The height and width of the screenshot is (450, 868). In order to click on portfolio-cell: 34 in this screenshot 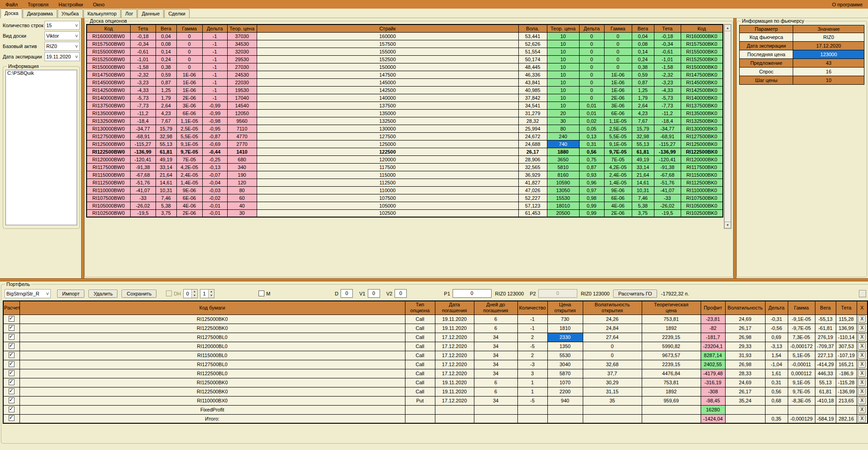, I will do `click(496, 355)`.